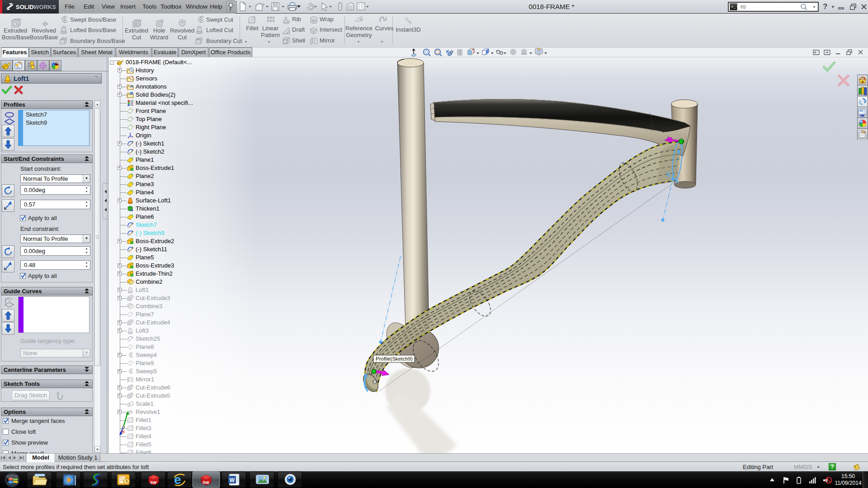 This screenshot has height=488, width=868. Describe the element at coordinates (394, 359) in the screenshot. I see `svg-text: Profile(Sketch9)` at that location.